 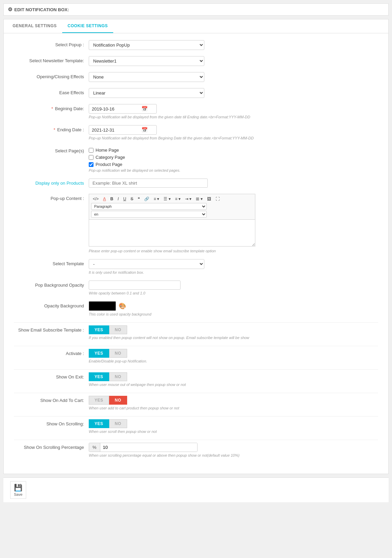 I want to click on show-on-add-to-cart-row: Show On Add To Cart: YES NO When user ad…, so click(x=196, y=403).